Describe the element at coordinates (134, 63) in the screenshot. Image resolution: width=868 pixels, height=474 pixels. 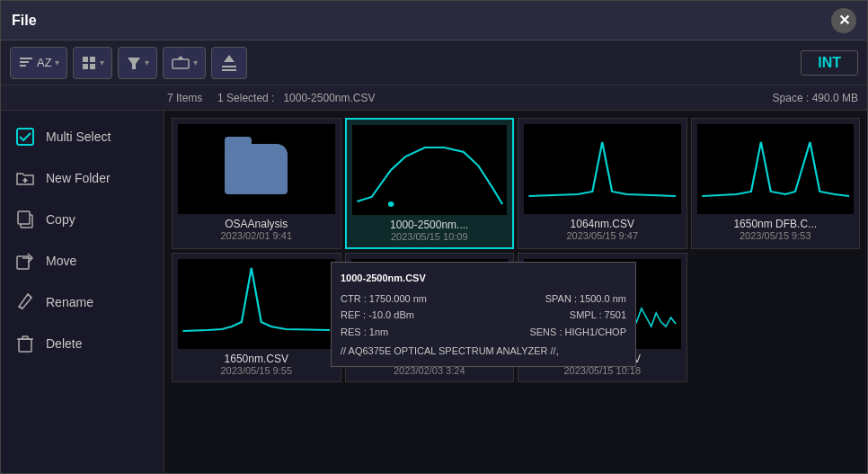
I see `filter-icon` at that location.